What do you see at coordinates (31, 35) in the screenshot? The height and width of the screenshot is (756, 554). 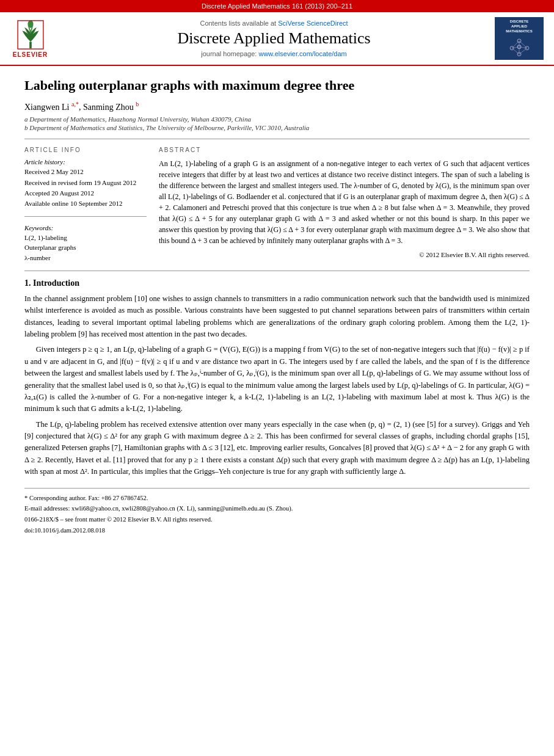 I see `elsevier-tree-icon` at bounding box center [31, 35].